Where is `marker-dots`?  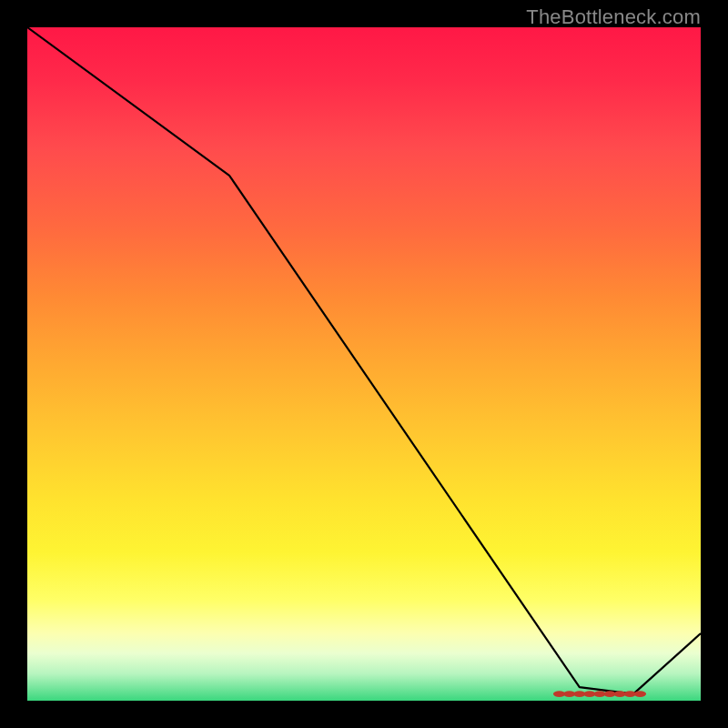
marker-dots is located at coordinates (600, 693).